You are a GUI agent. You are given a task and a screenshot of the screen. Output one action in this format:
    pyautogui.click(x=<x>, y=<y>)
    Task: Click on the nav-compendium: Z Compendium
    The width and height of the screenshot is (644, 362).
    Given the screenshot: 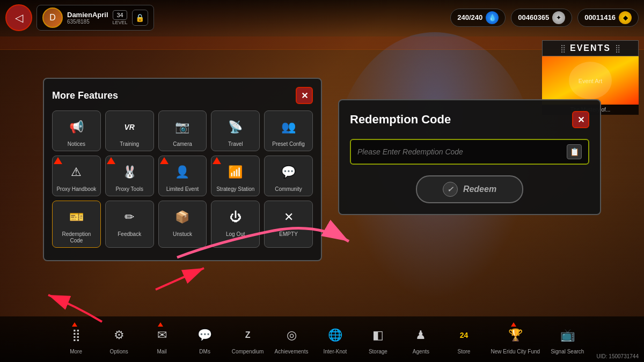 What is the action you would take?
    pyautogui.click(x=248, y=339)
    